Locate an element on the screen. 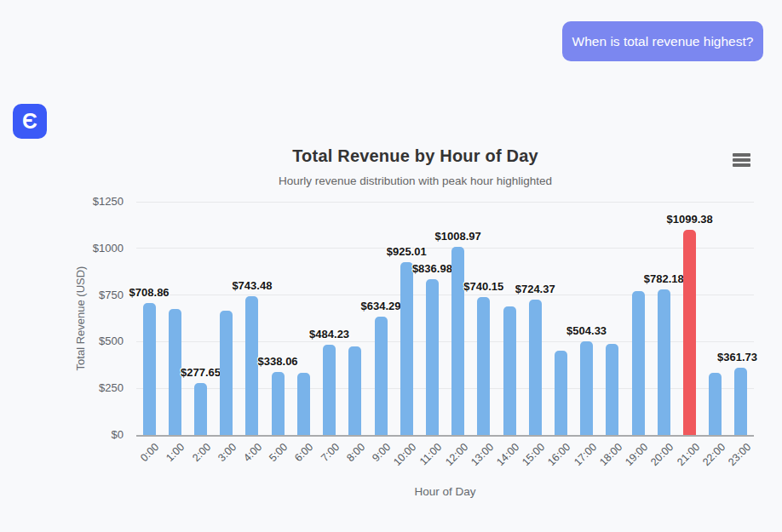 This screenshot has width=782, height=532. bar-1:00 is located at coordinates (175, 372).